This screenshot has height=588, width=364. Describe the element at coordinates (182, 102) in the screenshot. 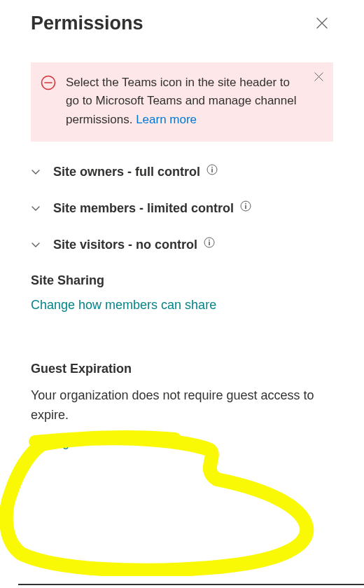

I see `teams-alert: Select the Teams icon in the site header…` at that location.